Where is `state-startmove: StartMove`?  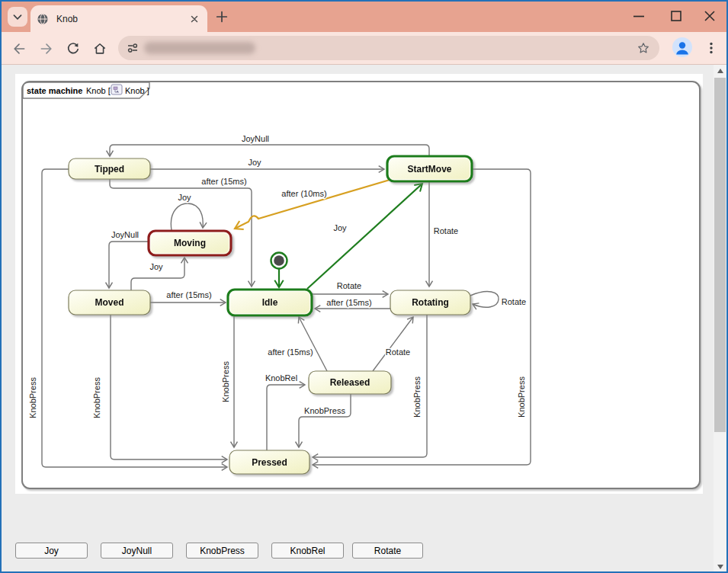
state-startmove: StartMove is located at coordinates (430, 169).